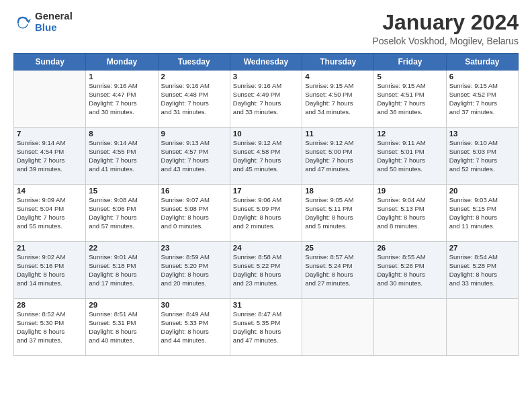 This screenshot has height=411, width=532. What do you see at coordinates (194, 77) in the screenshot?
I see `day-number: 2` at bounding box center [194, 77].